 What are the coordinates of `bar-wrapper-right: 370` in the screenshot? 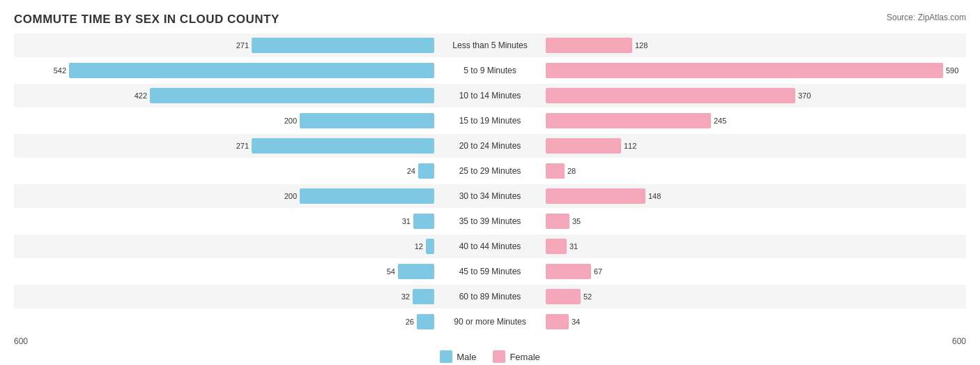 It's located at (756, 96).